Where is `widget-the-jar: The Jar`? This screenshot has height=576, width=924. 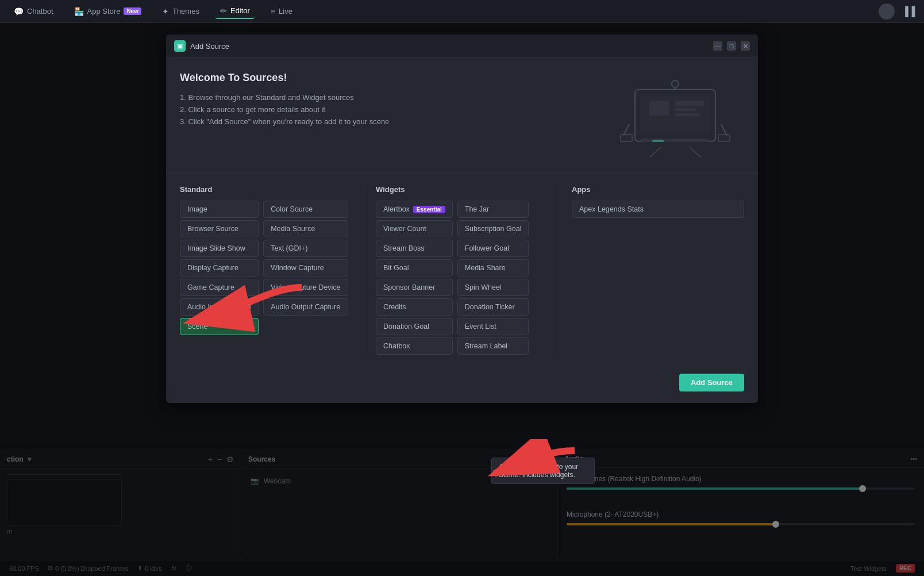 widget-the-jar: The Jar is located at coordinates (493, 209).